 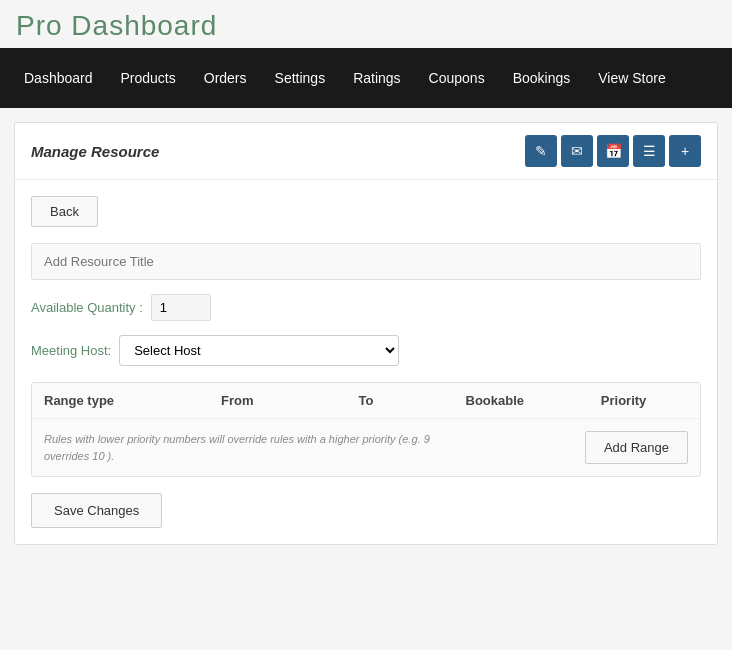 What do you see at coordinates (254, 448) in the screenshot?
I see `range-note: Rules with lower priority numbers will o…` at bounding box center [254, 448].